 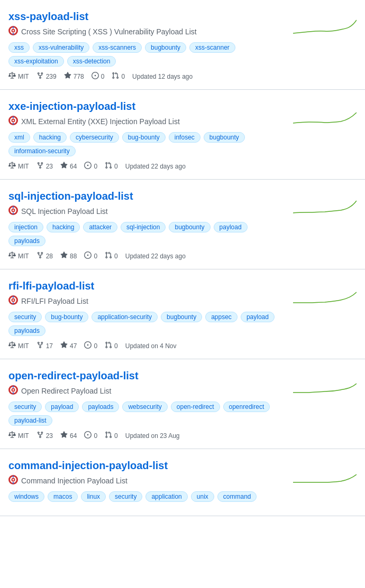 I want to click on tags-row: injectionhackingattackersql-injectionbug…, so click(x=147, y=234).